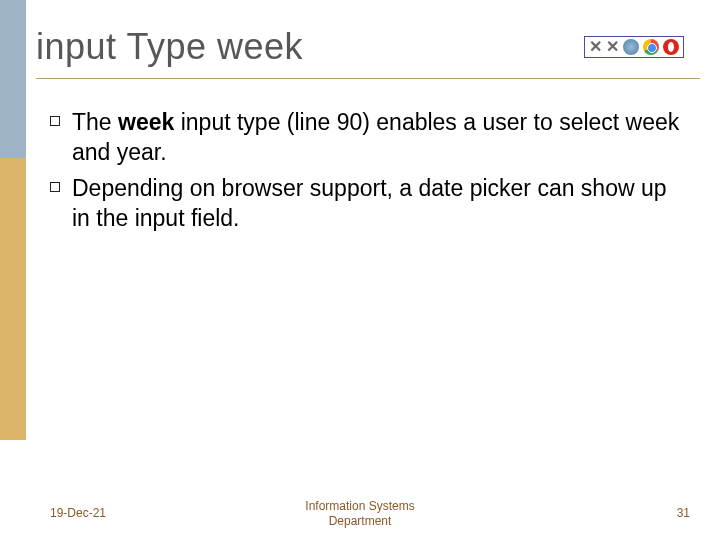 The image size is (720, 540). Describe the element at coordinates (360, 506) in the screenshot. I see `footer-center-line1: Information Systems` at that location.